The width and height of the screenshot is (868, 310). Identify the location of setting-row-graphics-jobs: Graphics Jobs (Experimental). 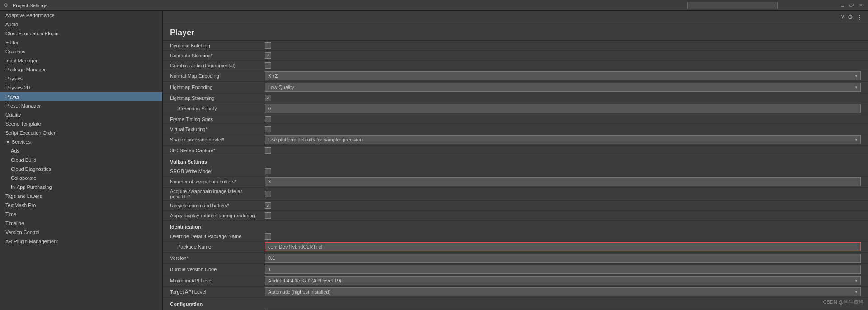
(515, 66).